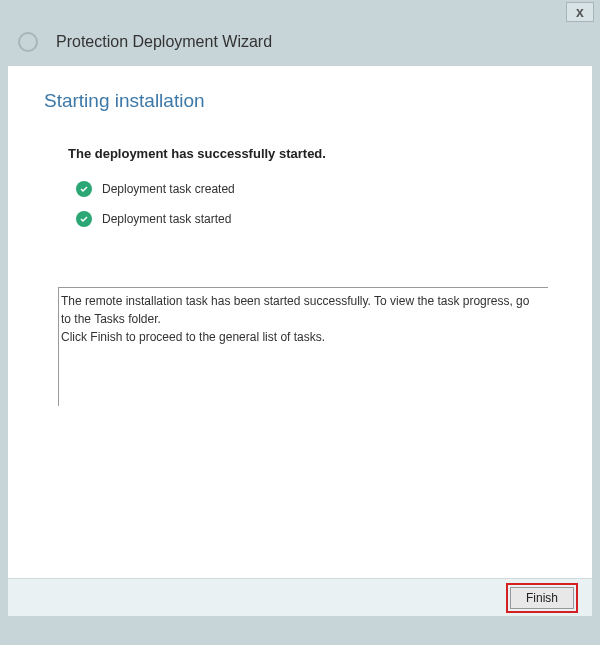 The height and width of the screenshot is (645, 600). Describe the element at coordinates (300, 45) in the screenshot. I see `header-bar: Protection Deployment Wizard` at that location.